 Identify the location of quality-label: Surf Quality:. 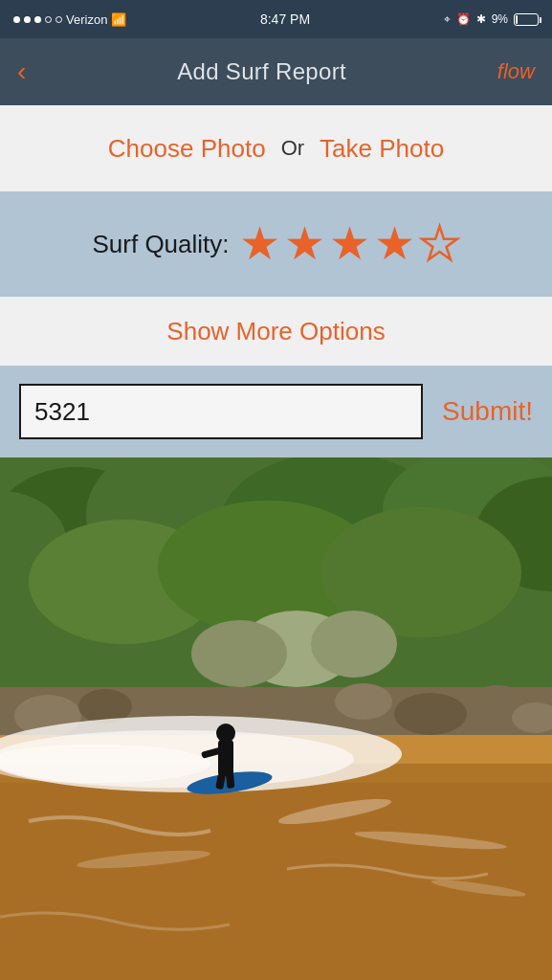
(161, 245).